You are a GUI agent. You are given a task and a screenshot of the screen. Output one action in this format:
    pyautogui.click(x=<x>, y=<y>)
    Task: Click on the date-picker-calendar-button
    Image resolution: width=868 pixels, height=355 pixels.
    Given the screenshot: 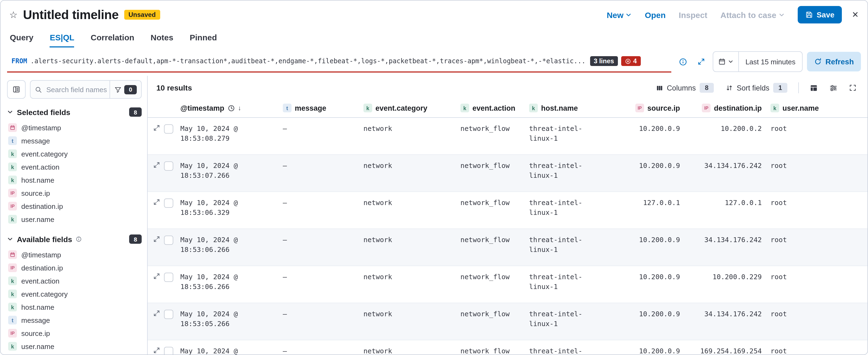 What is the action you would take?
    pyautogui.click(x=726, y=62)
    